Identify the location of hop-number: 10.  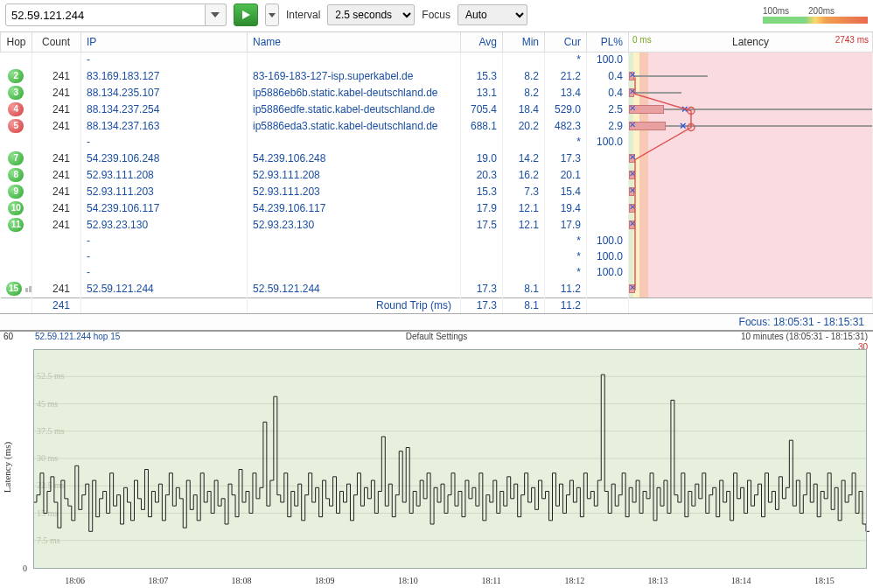
(17, 208).